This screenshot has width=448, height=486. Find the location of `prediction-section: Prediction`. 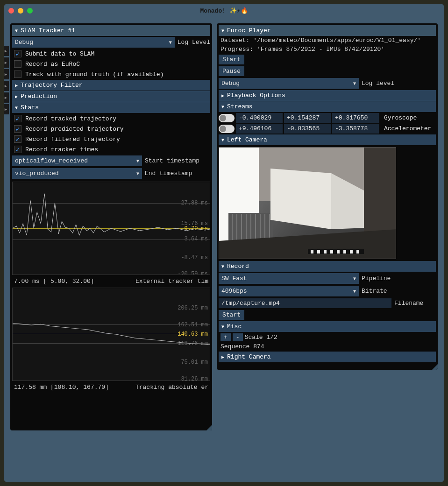

prediction-section: Prediction is located at coordinates (111, 96).